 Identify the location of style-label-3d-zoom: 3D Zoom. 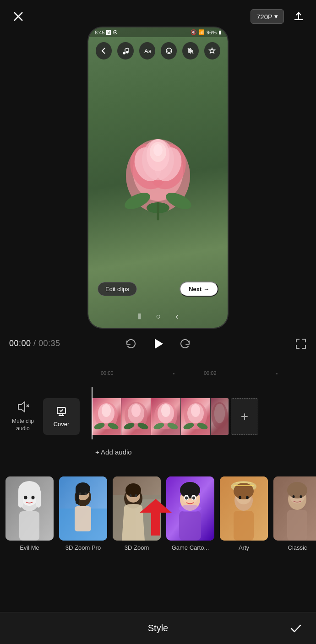
(136, 547).